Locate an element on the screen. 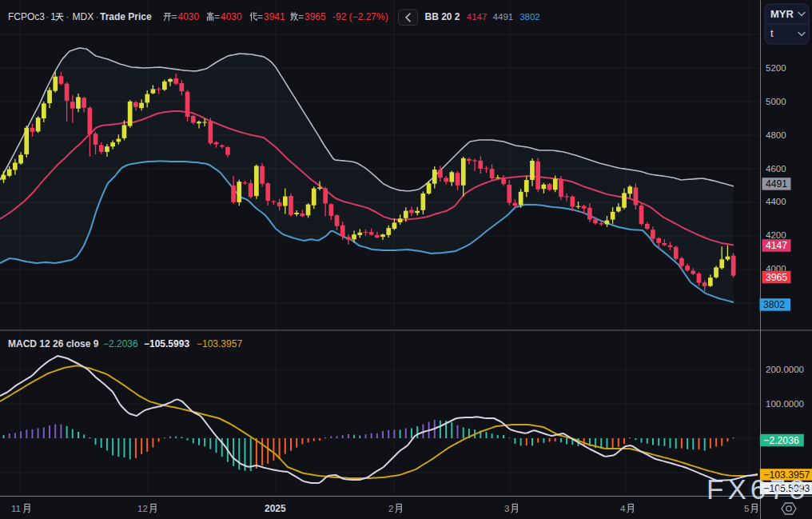 The height and width of the screenshot is (519, 812). svg-text: 2 is located at coordinates (391, 509).